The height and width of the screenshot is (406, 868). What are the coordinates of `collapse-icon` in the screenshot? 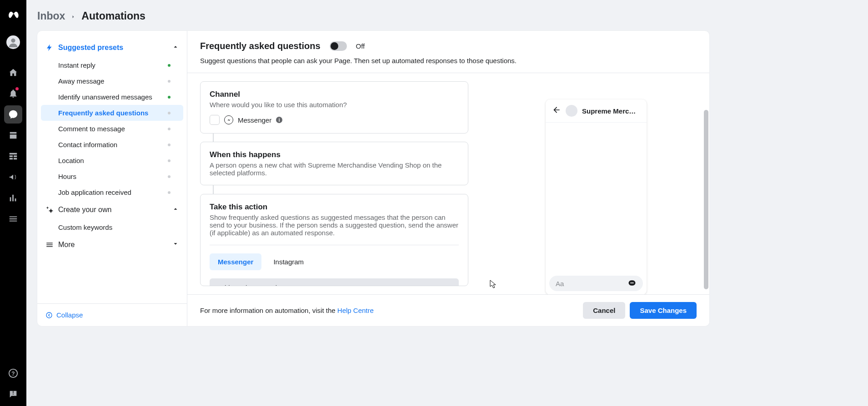 It's located at (49, 315).